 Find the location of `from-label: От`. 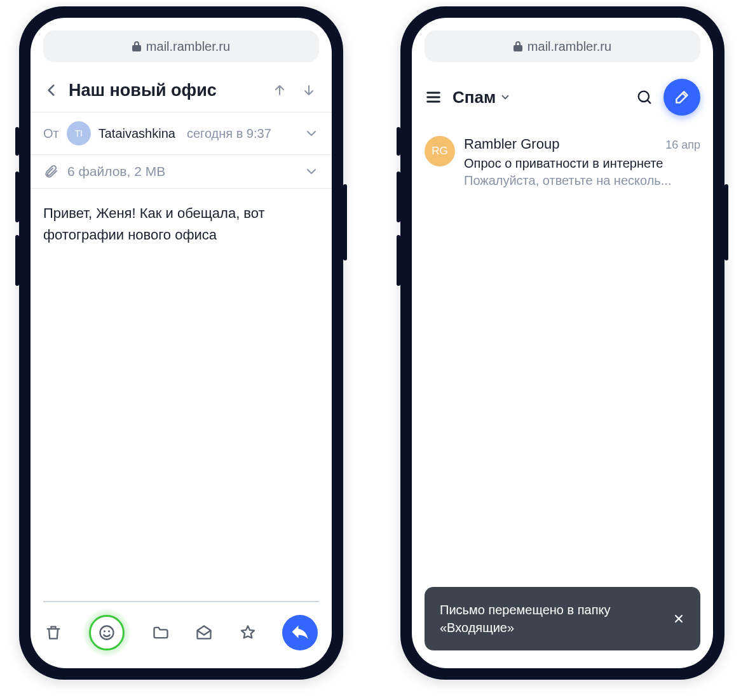

from-label: От is located at coordinates (51, 133).